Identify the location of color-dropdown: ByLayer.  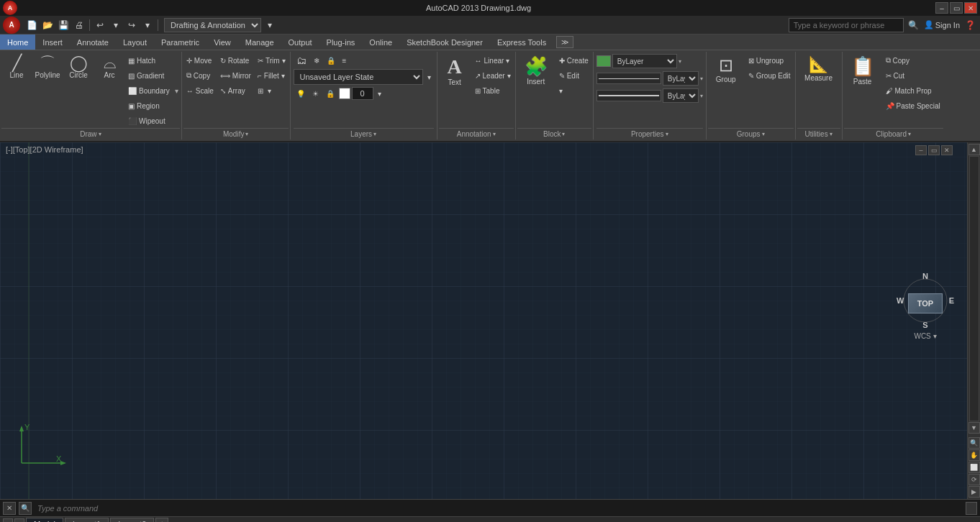
(645, 61).